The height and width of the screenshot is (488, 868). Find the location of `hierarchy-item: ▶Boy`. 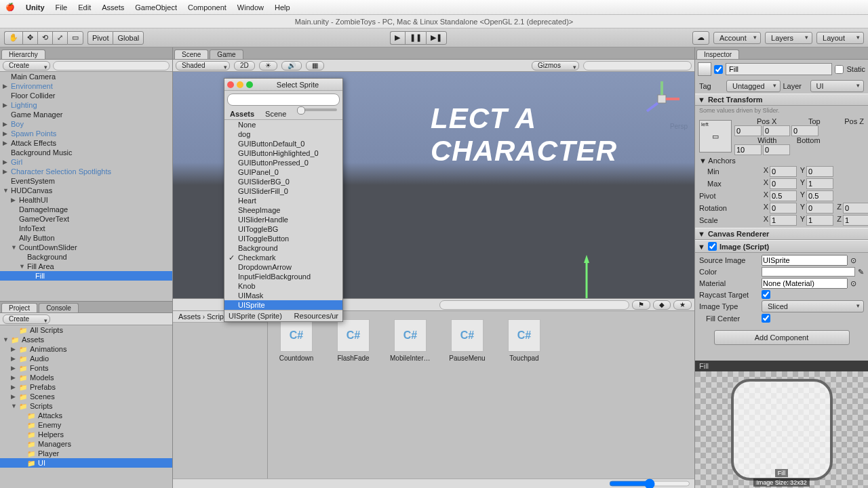

hierarchy-item: ▶Boy is located at coordinates (86, 124).